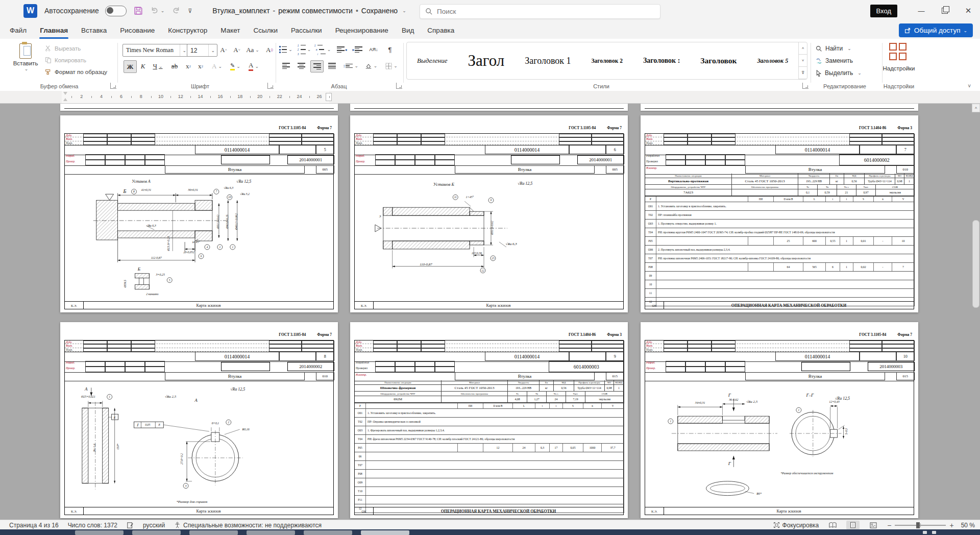 Image resolution: width=980 pixels, height=535 pixels. Describe the element at coordinates (304, 50) in the screenshot. I see `numbered-list-button: 123⌄` at that location.